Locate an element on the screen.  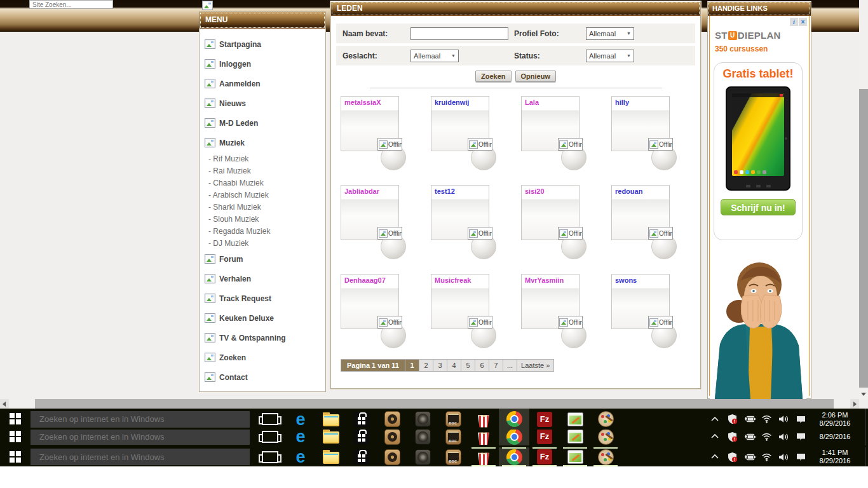
menu-item: Contact is located at coordinates (263, 377).